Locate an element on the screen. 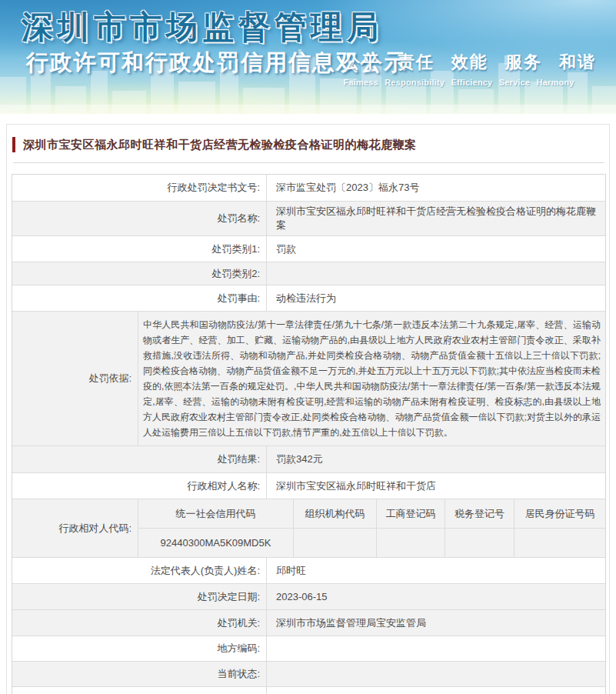 This screenshot has width=616, height=694. row-value: 罚款342元 is located at coordinates (436, 459).